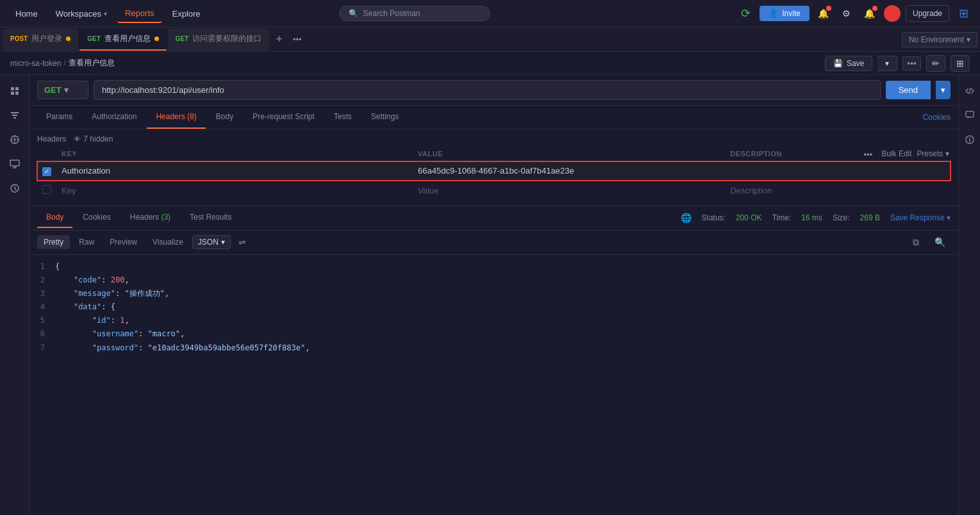  I want to click on nav-reports: Reports, so click(140, 14).